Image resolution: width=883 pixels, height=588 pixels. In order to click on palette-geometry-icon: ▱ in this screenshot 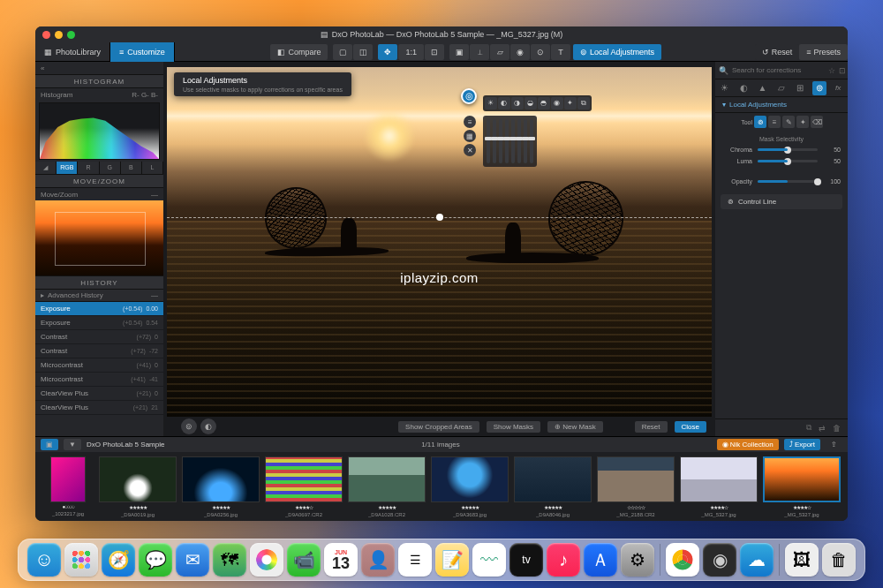, I will do `click(781, 88)`.